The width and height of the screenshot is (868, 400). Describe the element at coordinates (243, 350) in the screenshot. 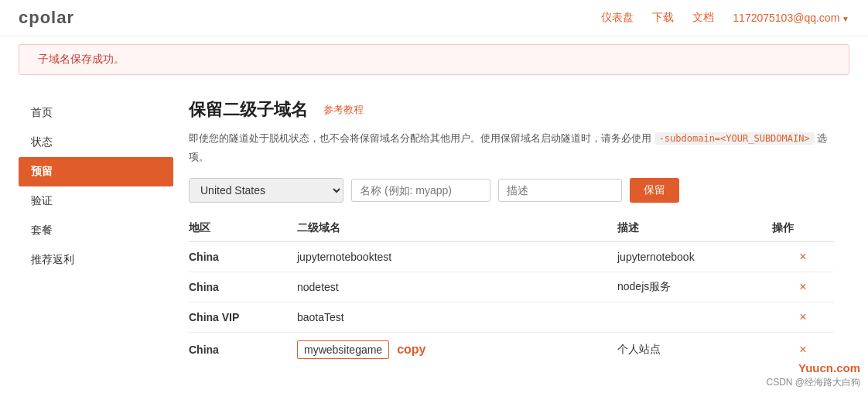

I see `row4-region: China` at that location.